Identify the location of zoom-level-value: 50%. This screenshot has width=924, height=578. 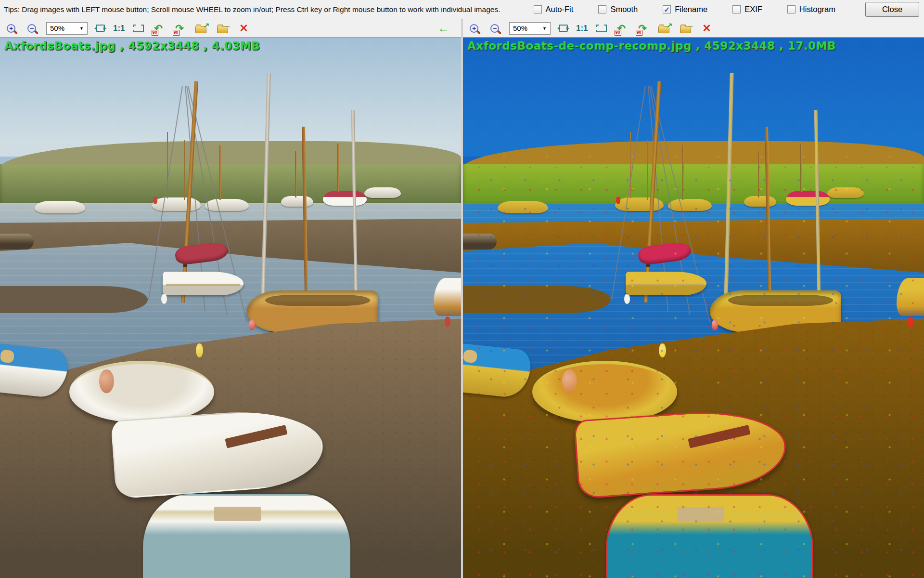
(520, 28).